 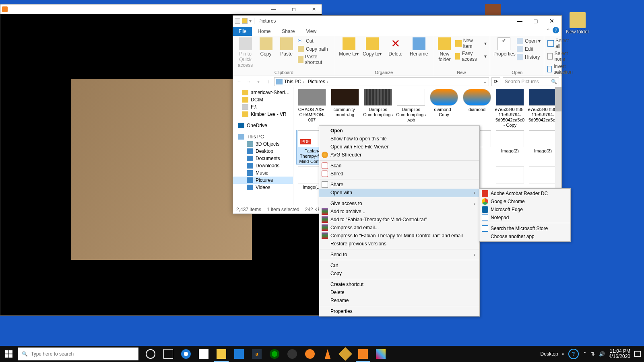 I want to click on edit-button: Edit, so click(x=529, y=49).